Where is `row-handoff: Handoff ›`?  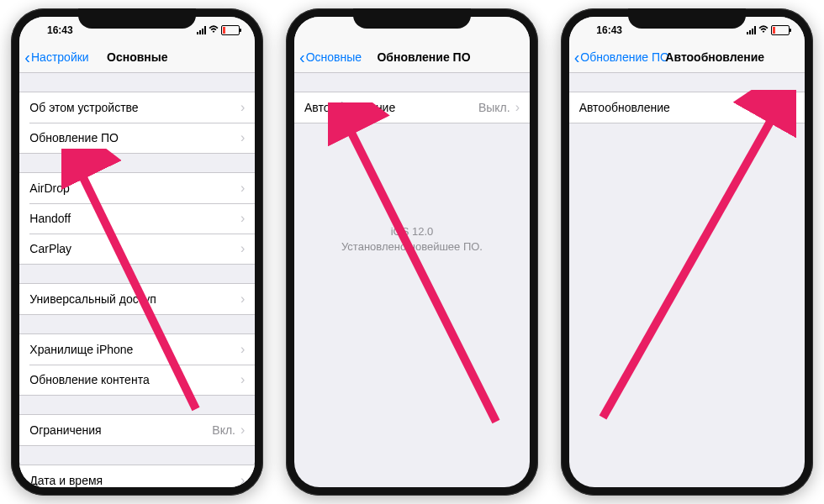
row-handoff: Handoff › is located at coordinates (137, 218).